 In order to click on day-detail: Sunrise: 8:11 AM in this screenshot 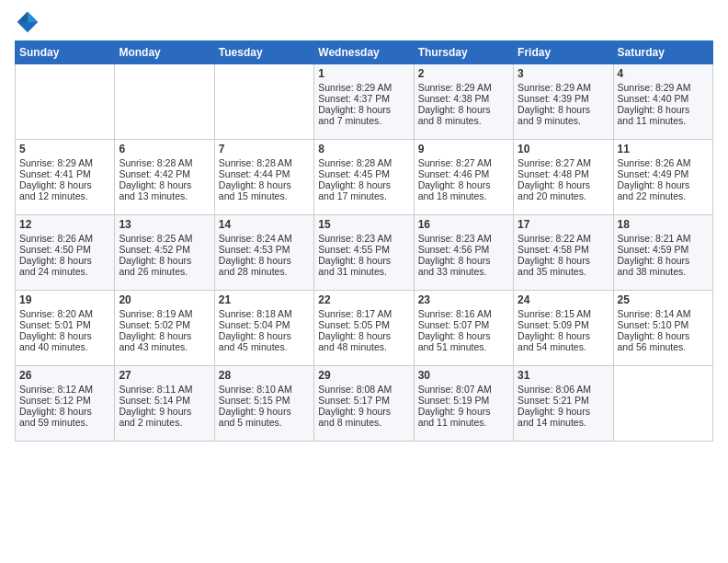, I will do `click(164, 389)`.